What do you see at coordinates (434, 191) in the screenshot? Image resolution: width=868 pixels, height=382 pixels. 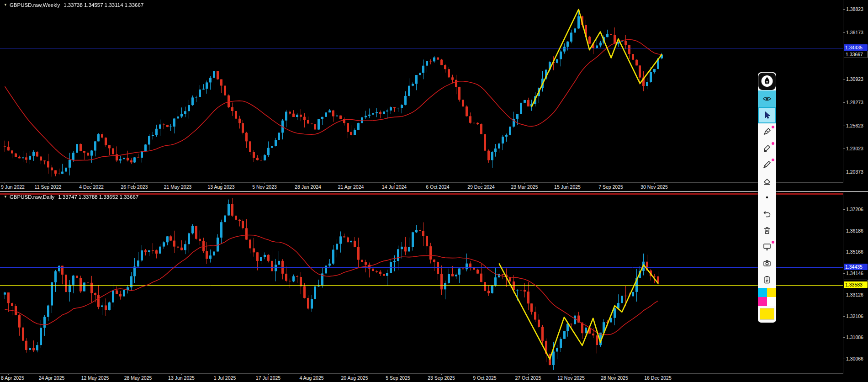 I see `window-separator` at bounding box center [434, 191].